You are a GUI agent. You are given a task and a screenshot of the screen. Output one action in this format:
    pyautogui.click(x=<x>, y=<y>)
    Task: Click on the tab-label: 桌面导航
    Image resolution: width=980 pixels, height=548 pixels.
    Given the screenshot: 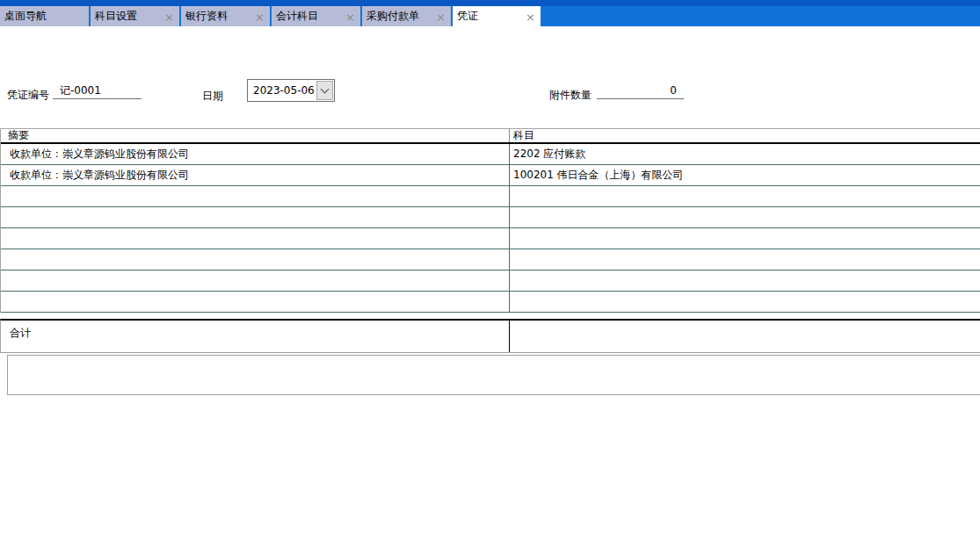 What is the action you would take?
    pyautogui.click(x=25, y=16)
    